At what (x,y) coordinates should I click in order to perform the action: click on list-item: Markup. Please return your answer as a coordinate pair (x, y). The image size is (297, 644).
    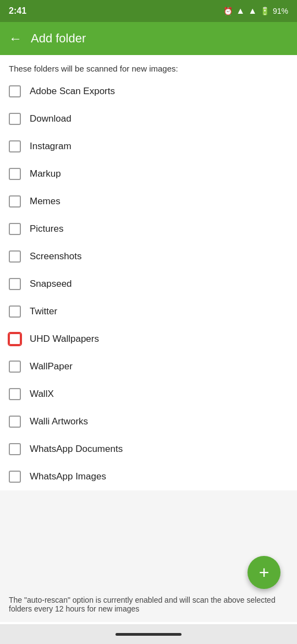
    Looking at the image, I should click on (148, 174).